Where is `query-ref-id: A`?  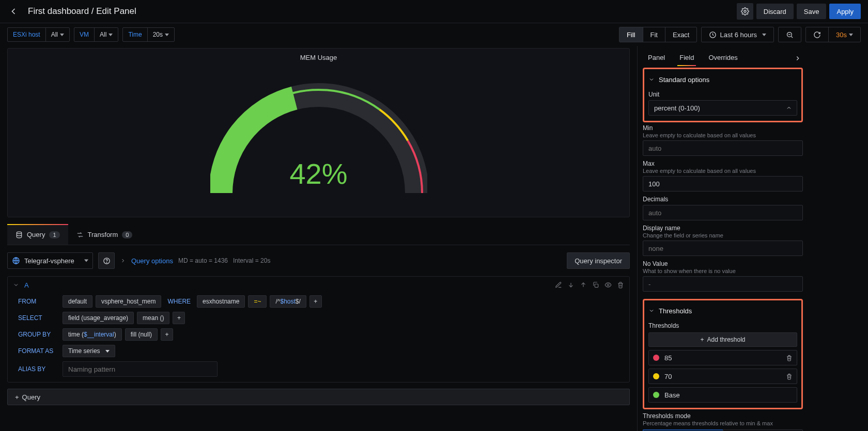
query-ref-id: A is located at coordinates (27, 285).